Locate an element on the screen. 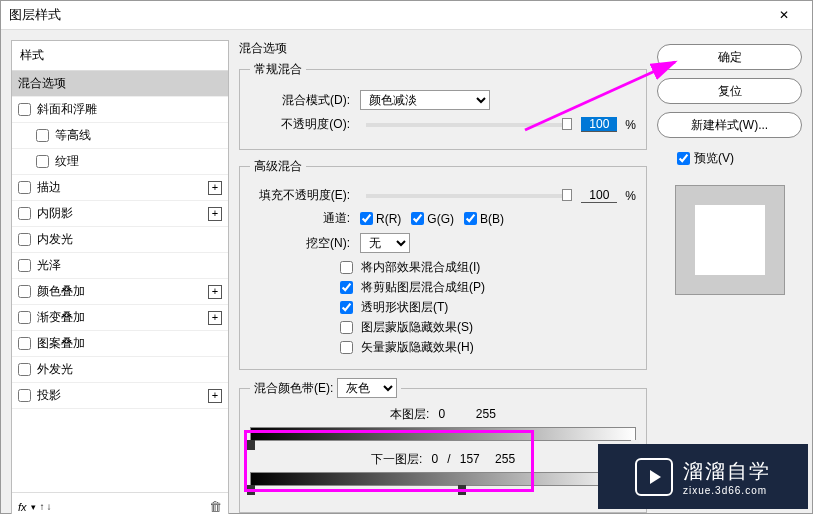 The width and height of the screenshot is (813, 514). preview-box is located at coordinates (730, 240).